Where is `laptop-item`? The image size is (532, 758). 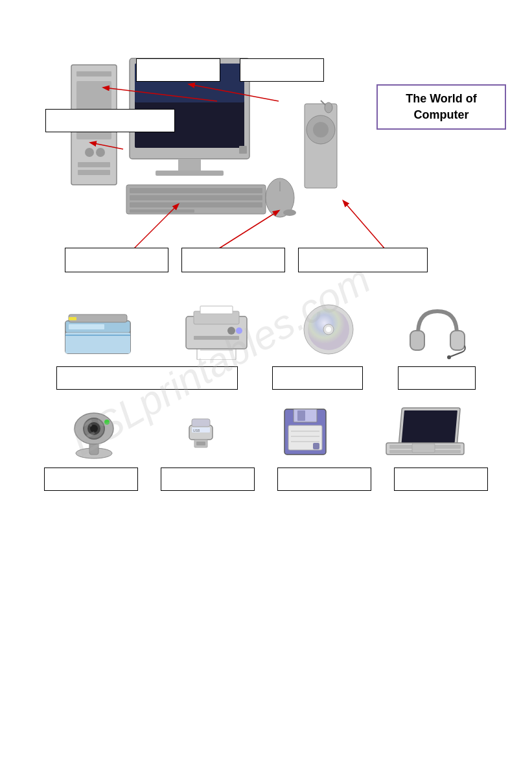 laptop-item is located at coordinates (425, 432).